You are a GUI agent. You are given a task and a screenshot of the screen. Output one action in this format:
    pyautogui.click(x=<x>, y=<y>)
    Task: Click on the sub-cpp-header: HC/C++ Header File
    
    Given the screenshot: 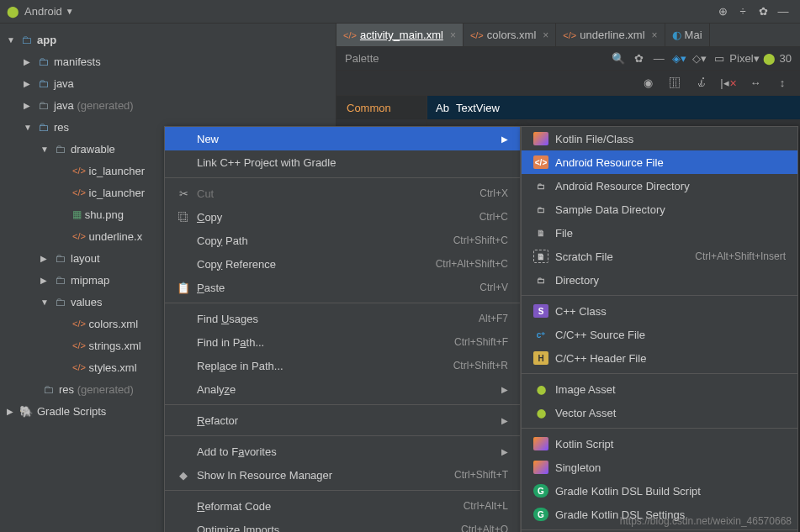 What is the action you would take?
    pyautogui.click(x=660, y=358)
    